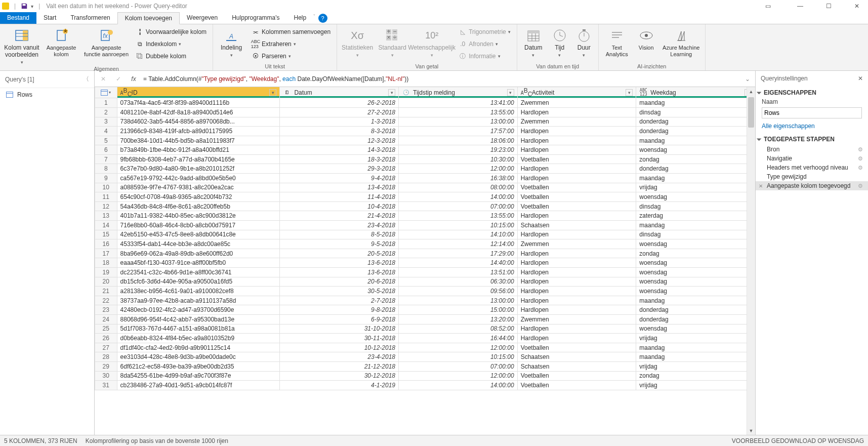 The image size is (868, 446). Describe the element at coordinates (459, 159) in the screenshot. I see `cell-tijdstip: 10:30:00` at that location.